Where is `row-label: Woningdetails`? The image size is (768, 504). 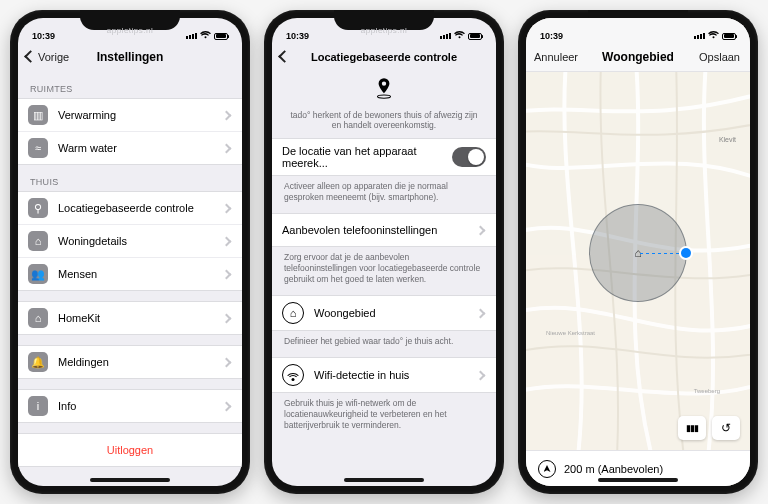 row-label: Woningdetails is located at coordinates (140, 241).